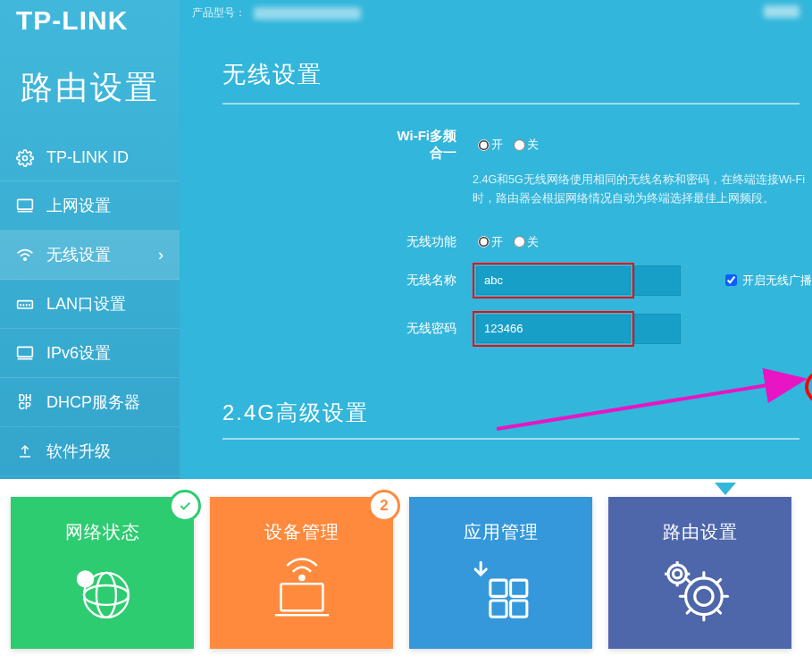 Image resolution: width=812 pixels, height=664 pixels. What do you see at coordinates (89, 256) in the screenshot?
I see `menu-wireless: 无线设置 ›` at bounding box center [89, 256].